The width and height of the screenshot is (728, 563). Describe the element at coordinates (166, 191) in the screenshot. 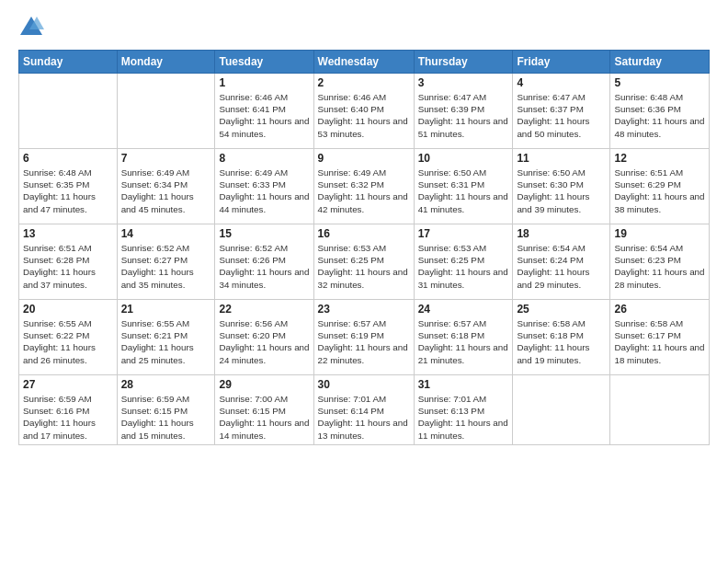

I see `day-info: Sunrise: 6:49 AM Sunset: 6:34 PM Dayligh…` at that location.